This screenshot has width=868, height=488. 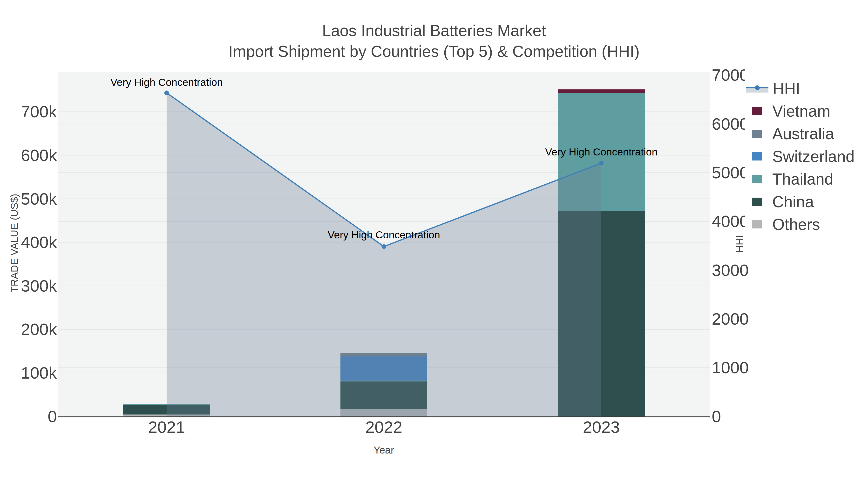 I want to click on svg-text: 700k, so click(x=39, y=112).